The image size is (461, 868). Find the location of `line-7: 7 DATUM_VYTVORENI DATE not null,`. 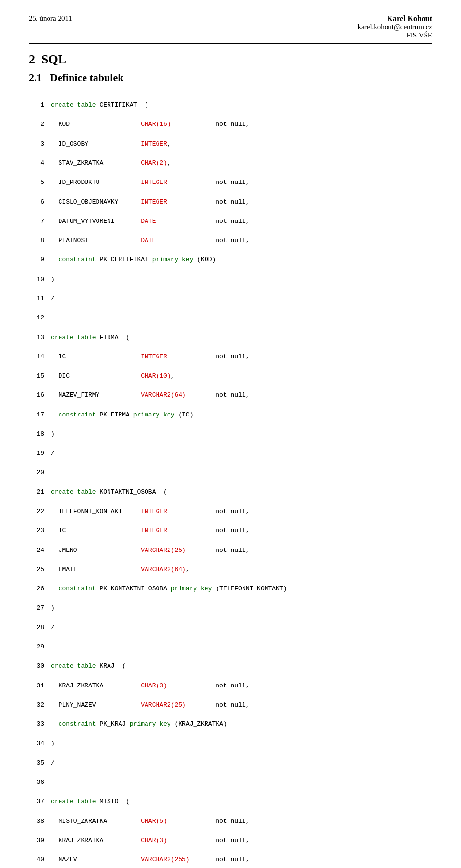

line-7: 7 DATUM_VYTVORENI DATE not null, is located at coordinates (230, 221).